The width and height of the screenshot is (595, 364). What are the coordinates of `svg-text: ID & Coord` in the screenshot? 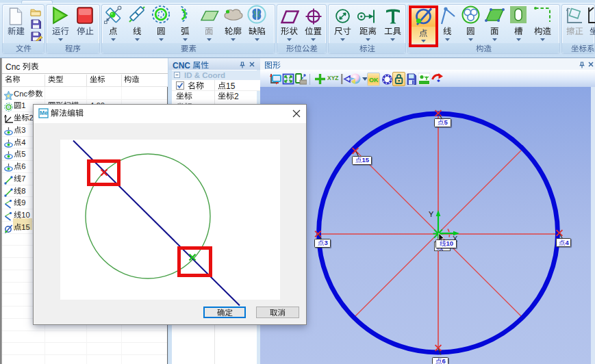 It's located at (205, 75).